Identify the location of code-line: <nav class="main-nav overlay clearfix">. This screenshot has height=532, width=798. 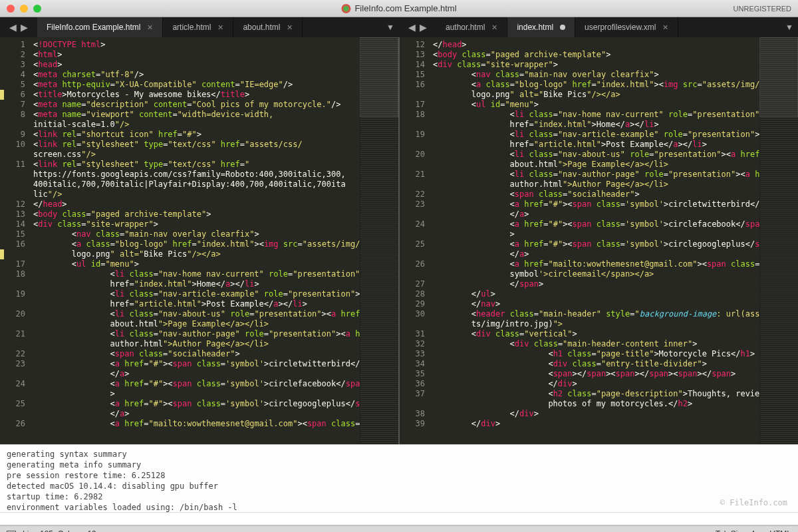
(596, 74).